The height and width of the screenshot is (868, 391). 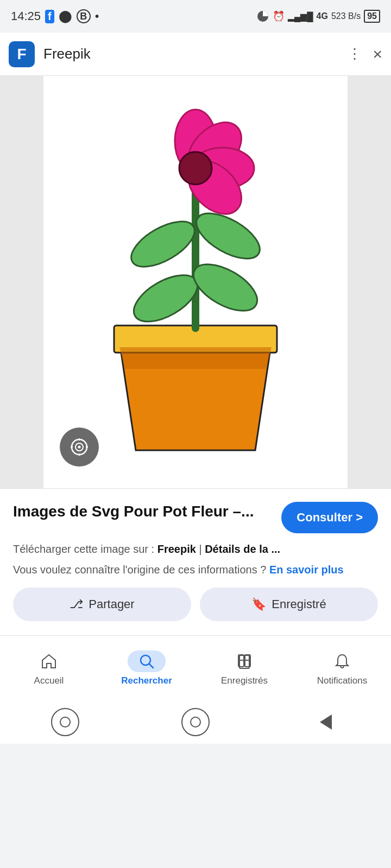 What do you see at coordinates (306, 570) in the screenshot?
I see `en-savoir-plus-link: En savoir plus` at bounding box center [306, 570].